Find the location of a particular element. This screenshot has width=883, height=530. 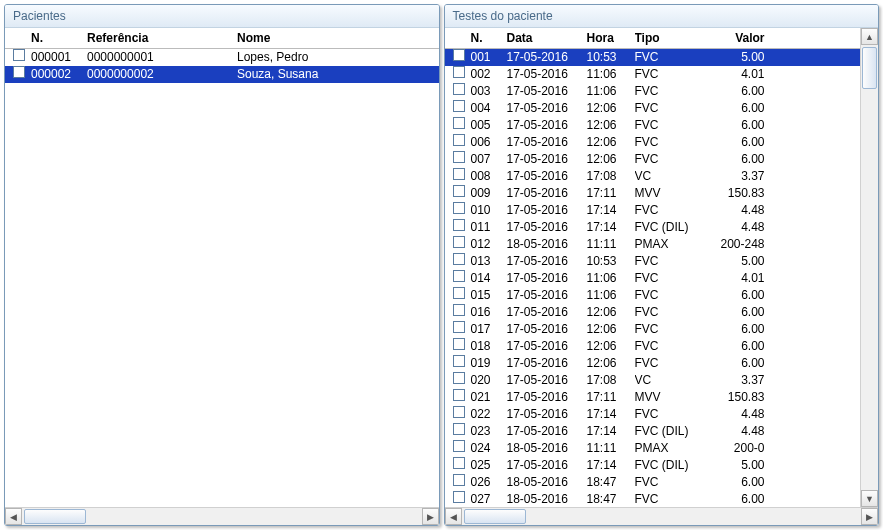

tests-header-data: Data is located at coordinates (547, 38).